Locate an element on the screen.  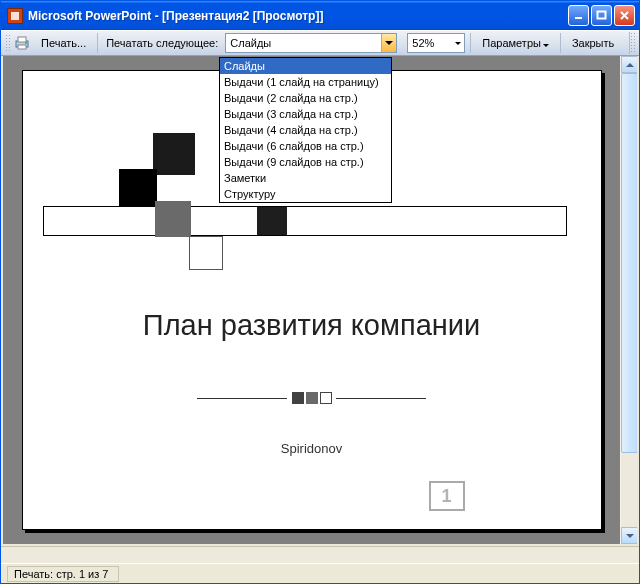
scroll-up-button is located at coordinates (630, 64).